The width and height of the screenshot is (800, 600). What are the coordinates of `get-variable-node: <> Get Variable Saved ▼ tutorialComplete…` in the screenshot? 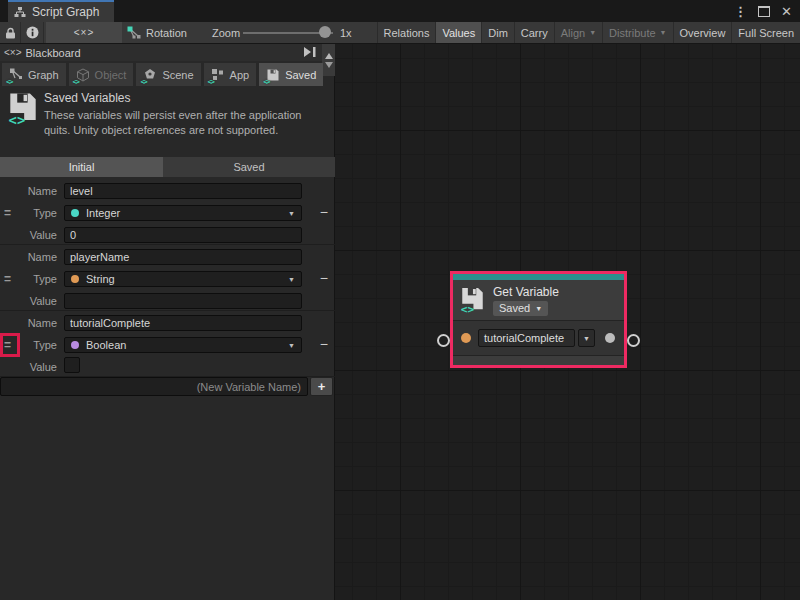 It's located at (538, 320).